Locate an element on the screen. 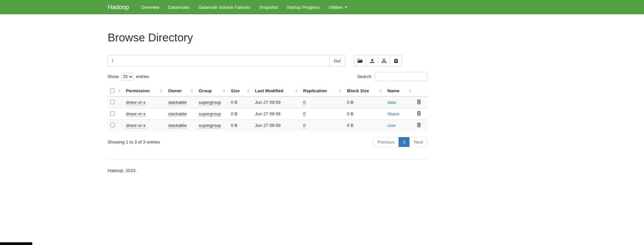 The width and height of the screenshot is (644, 245). create-directory-button is located at coordinates (360, 61).